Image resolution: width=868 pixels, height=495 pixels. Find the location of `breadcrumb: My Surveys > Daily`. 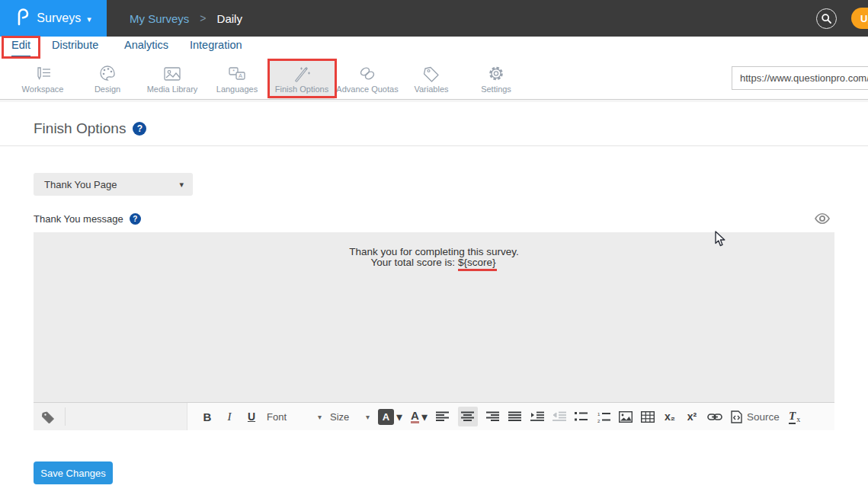

breadcrumb: My Surveys > Daily is located at coordinates (186, 18).